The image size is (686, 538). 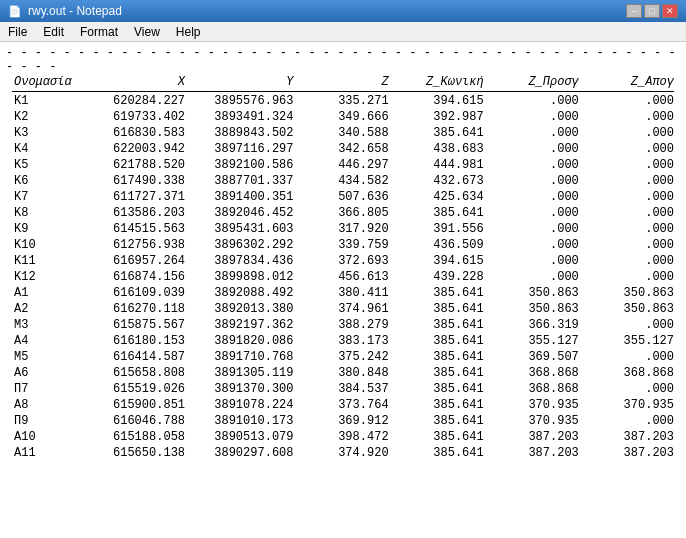 What do you see at coordinates (245, 293) in the screenshot?
I see `cell-r12-c2: 3892088.492` at bounding box center [245, 293].